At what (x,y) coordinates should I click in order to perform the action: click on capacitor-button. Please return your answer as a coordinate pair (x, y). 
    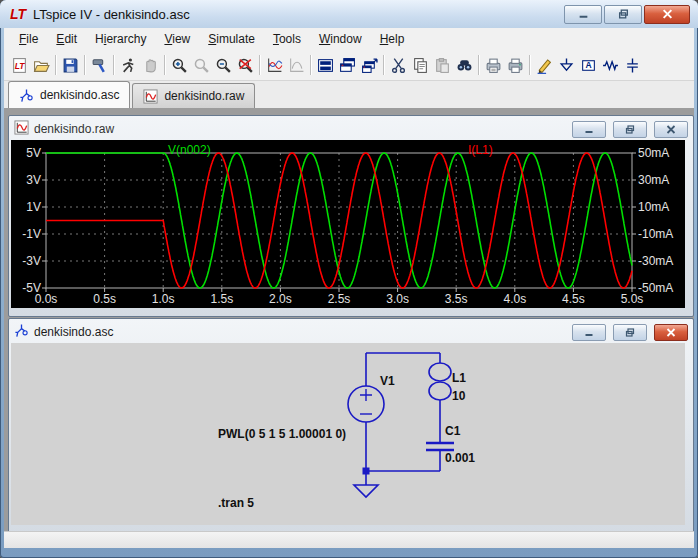
    Looking at the image, I should click on (632, 65).